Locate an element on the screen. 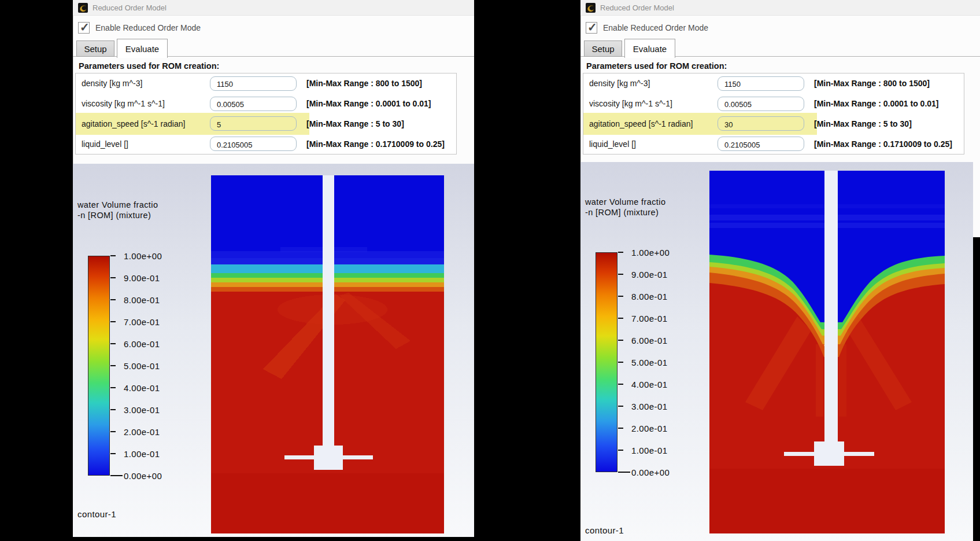 Image resolution: width=980 pixels, height=541 pixels. colorbar-tick-row: 8.00e-01 is located at coordinates (168, 300).